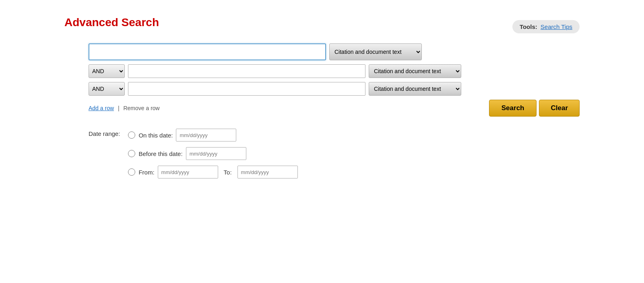 This screenshot has width=644, height=283. I want to click on label-from-date: From:, so click(147, 172).